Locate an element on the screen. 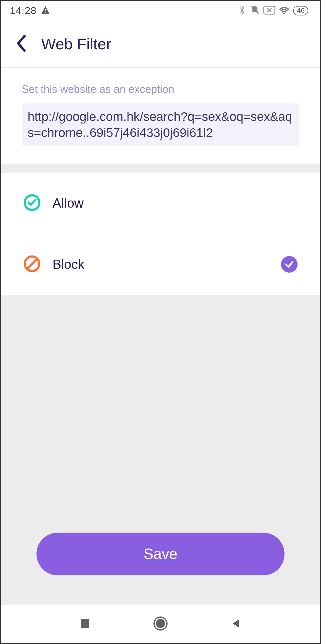 The height and width of the screenshot is (644, 321). section-divider is located at coordinates (160, 168).